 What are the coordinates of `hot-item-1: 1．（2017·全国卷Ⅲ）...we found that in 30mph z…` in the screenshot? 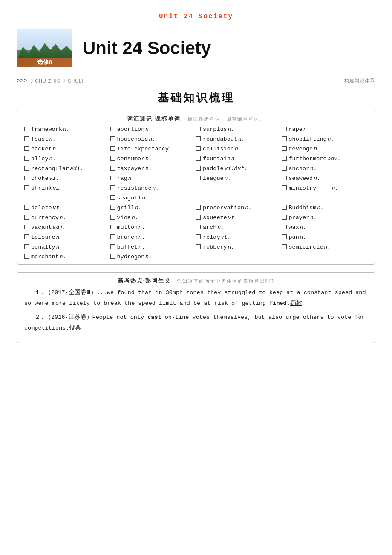 It's located at (196, 298).